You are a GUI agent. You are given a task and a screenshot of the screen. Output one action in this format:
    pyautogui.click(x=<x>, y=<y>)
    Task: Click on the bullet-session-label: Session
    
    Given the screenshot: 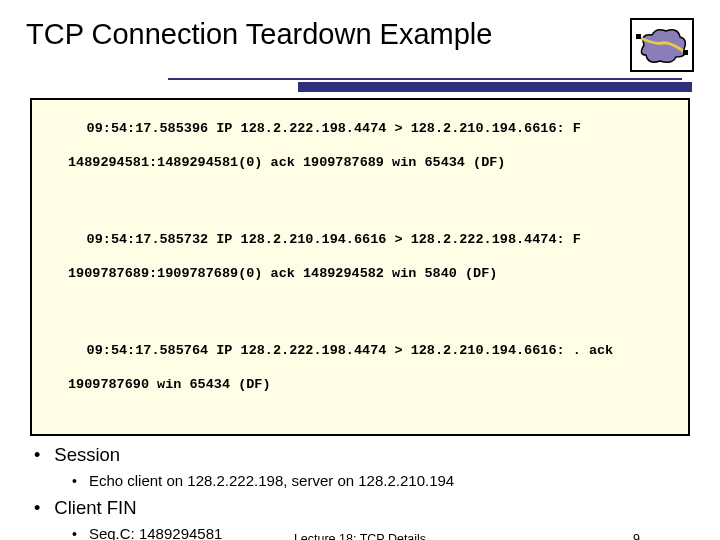 What is the action you would take?
    pyautogui.click(x=87, y=454)
    